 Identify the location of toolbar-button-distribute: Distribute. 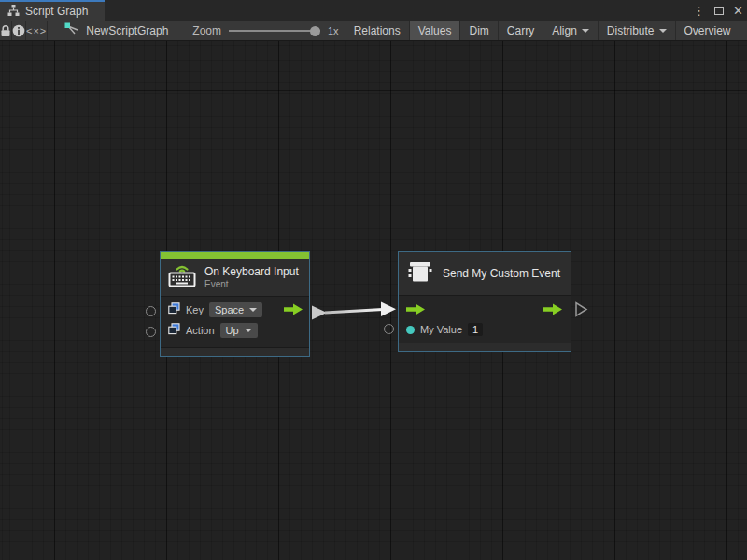
(637, 31).